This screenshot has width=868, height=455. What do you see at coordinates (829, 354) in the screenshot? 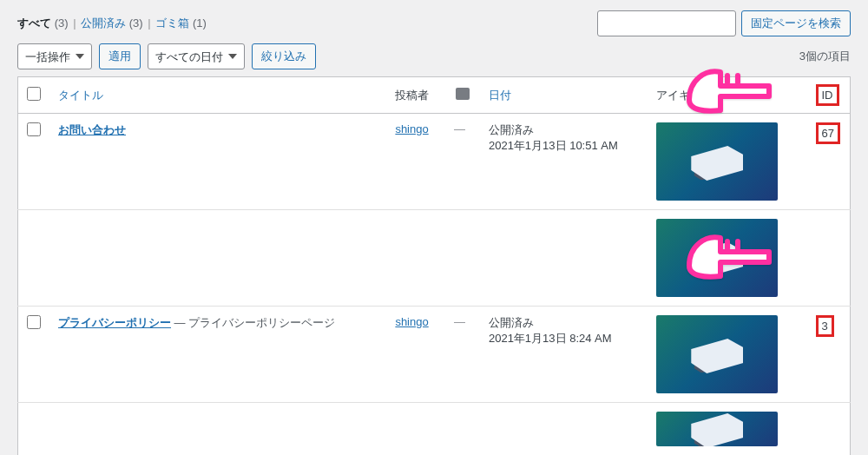
I see `row-id: 3` at bounding box center [829, 354].